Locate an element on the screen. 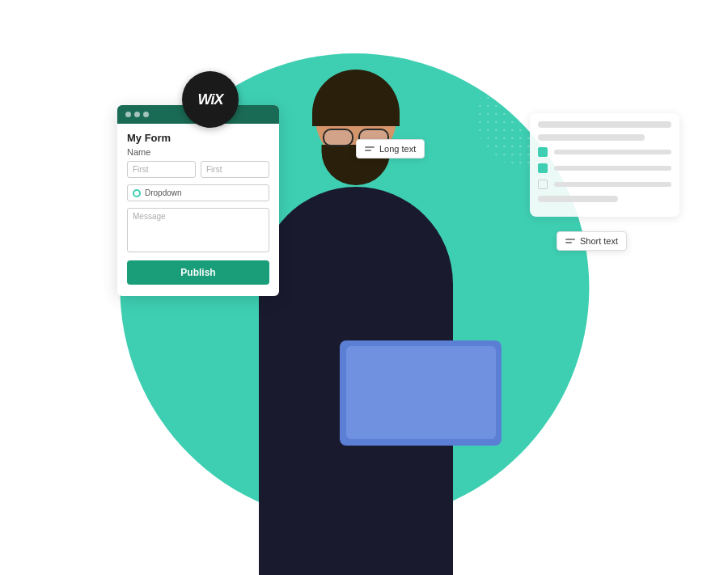 This screenshot has height=575, width=728. form-card: My Form Name First First Dropdown Messag… is located at coordinates (198, 201).